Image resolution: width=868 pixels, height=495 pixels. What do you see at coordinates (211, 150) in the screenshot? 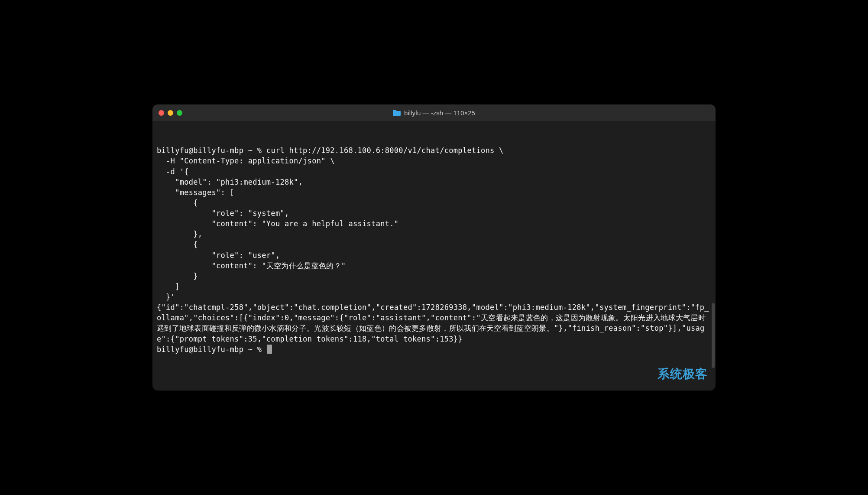
I see `shell-prompt: billyfu@billyfu-mbp ~ %` at bounding box center [211, 150].